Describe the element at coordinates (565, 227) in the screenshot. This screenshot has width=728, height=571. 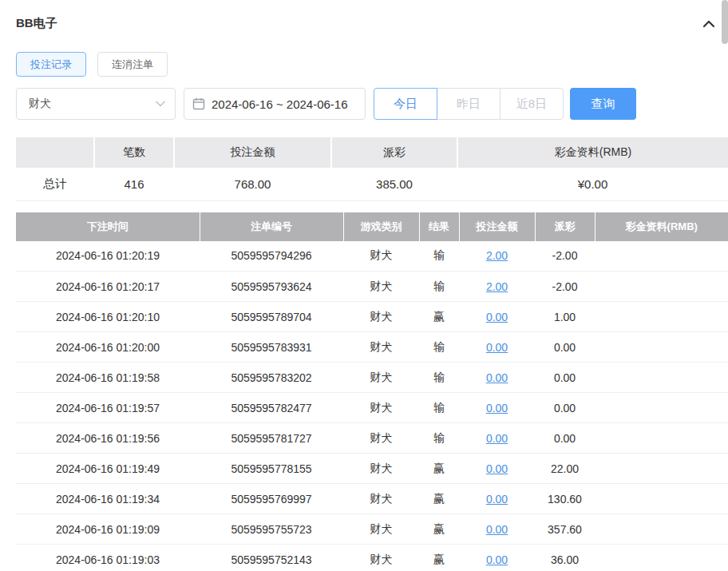
I see `header-payout: 派彩` at that location.